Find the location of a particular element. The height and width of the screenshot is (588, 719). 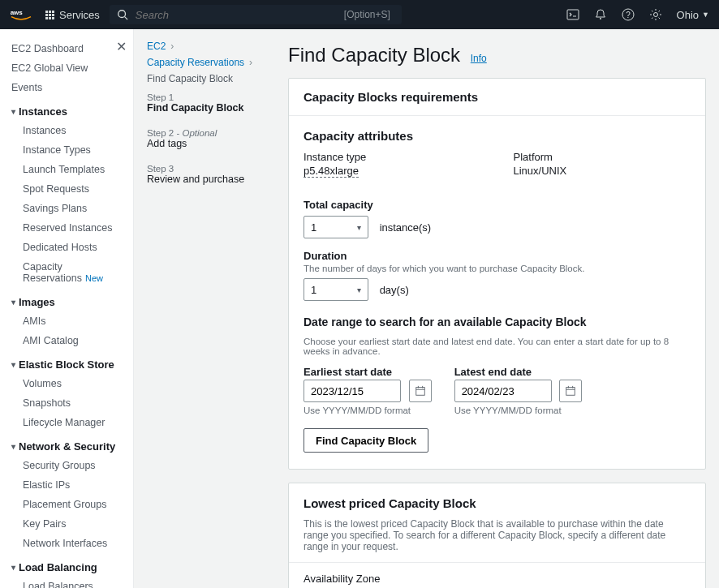

sidebar-group-load-balancing: Load Balancing is located at coordinates (67, 564).